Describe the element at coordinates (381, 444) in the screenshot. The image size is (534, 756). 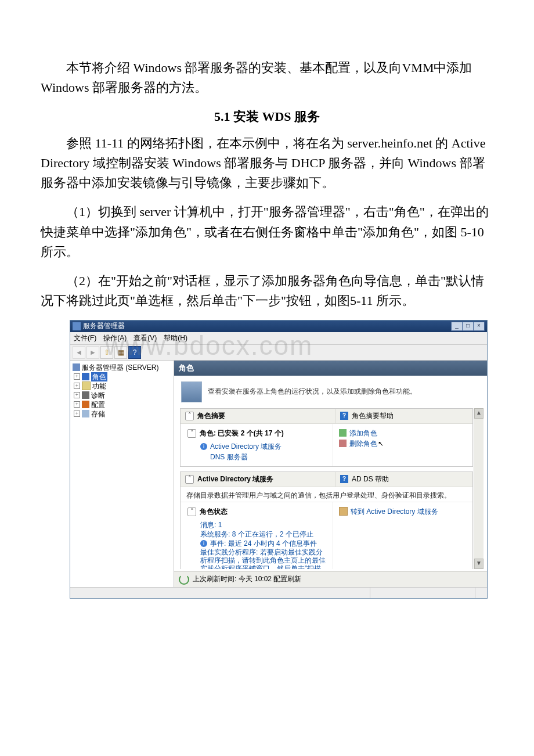
I see `cursor-icon: ↖` at that location.